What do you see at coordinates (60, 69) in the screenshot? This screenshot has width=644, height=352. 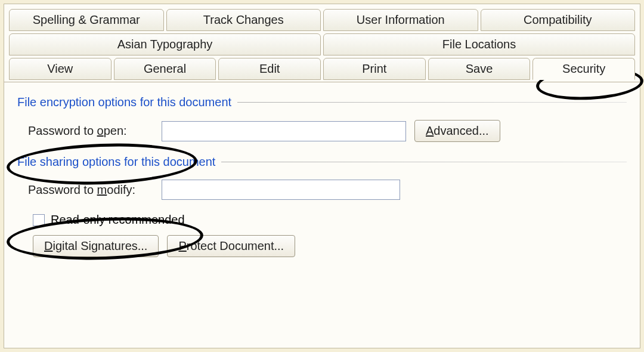 I see `tab-view: View` at bounding box center [60, 69].